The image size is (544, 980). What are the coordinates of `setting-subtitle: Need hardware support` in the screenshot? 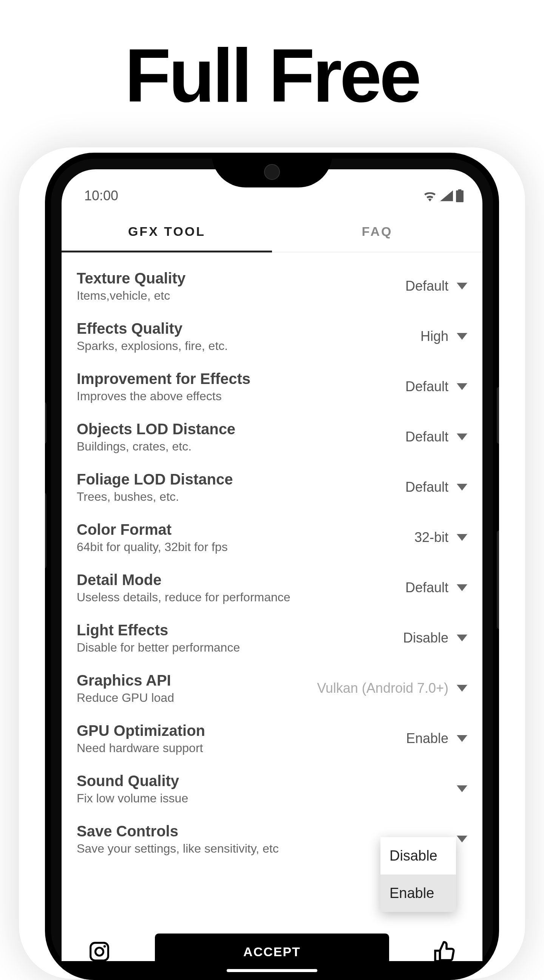 It's located at (241, 748).